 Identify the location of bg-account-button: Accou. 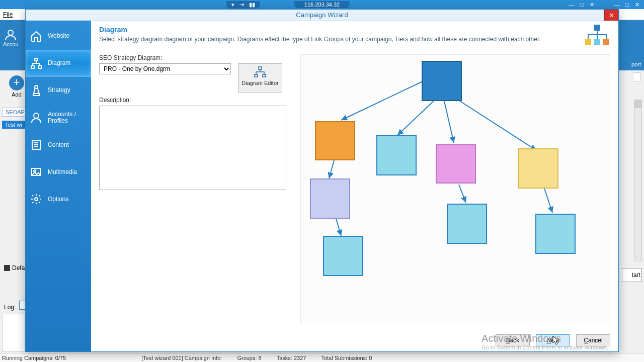
(11, 38).